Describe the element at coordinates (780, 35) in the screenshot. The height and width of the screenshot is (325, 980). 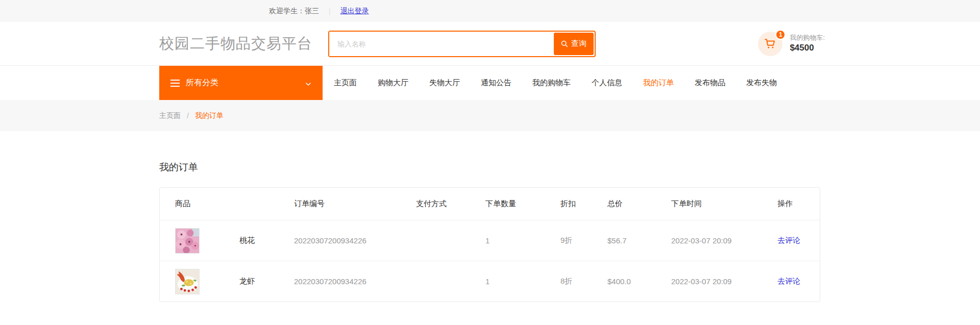
I see `cart-badge: 1` at that location.